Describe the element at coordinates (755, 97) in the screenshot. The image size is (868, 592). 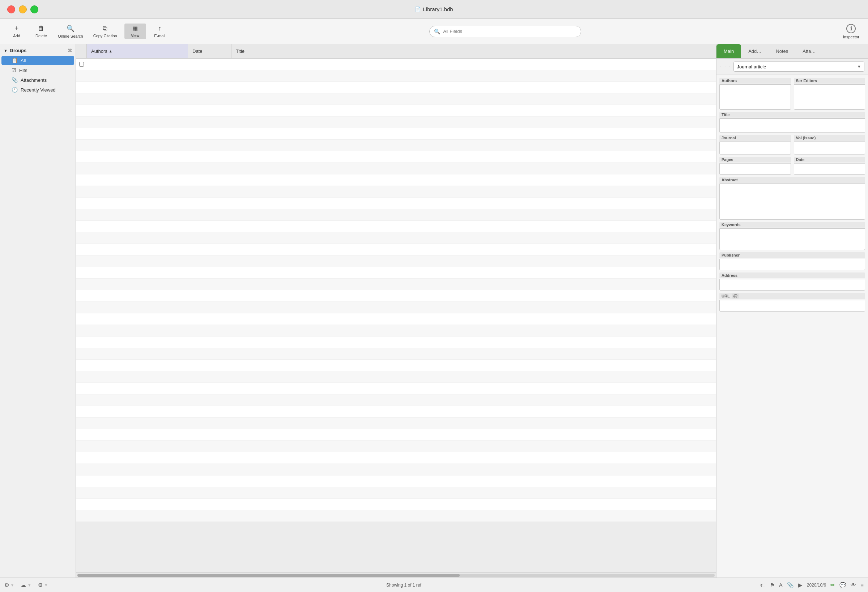
I see `authors-input` at that location.